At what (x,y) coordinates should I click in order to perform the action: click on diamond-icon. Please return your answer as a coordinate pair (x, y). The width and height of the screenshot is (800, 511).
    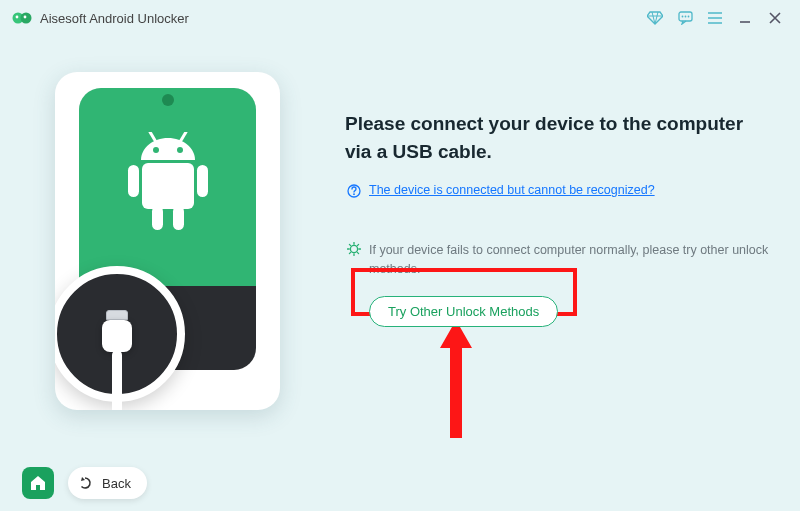
    Looking at the image, I should click on (655, 18).